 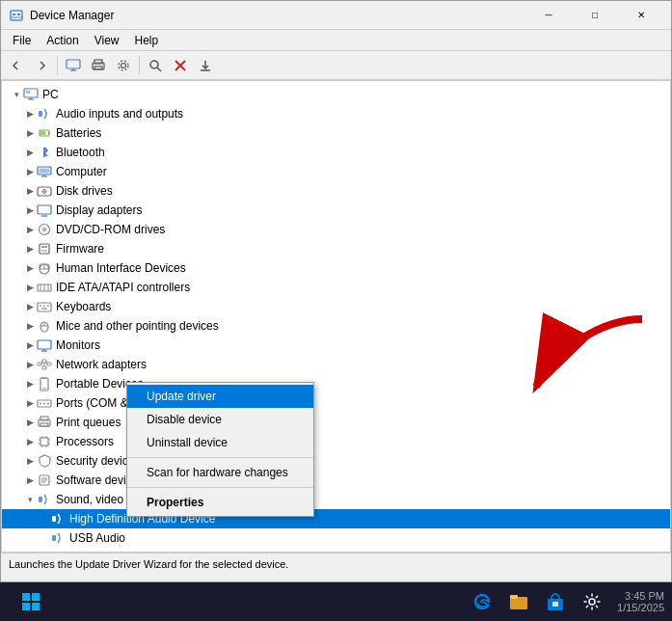 I want to click on expand-sound: ▾, so click(x=30, y=500).